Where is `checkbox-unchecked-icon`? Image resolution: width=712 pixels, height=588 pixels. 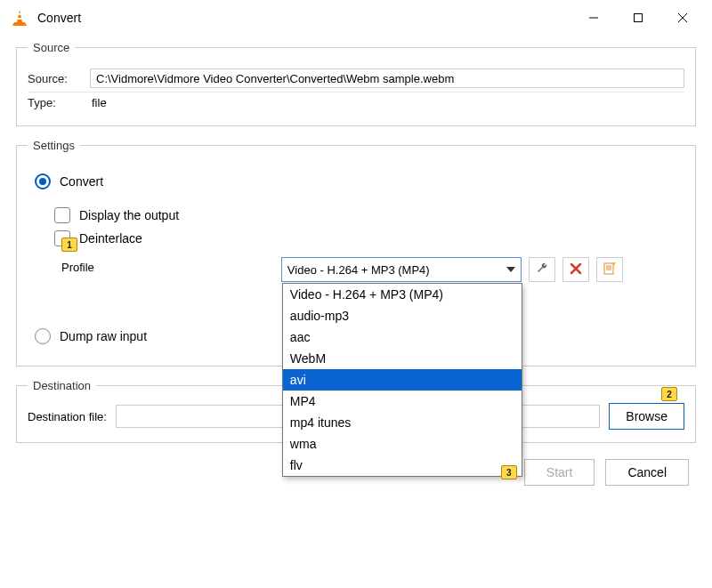
checkbox-unchecked-icon is located at coordinates (62, 215).